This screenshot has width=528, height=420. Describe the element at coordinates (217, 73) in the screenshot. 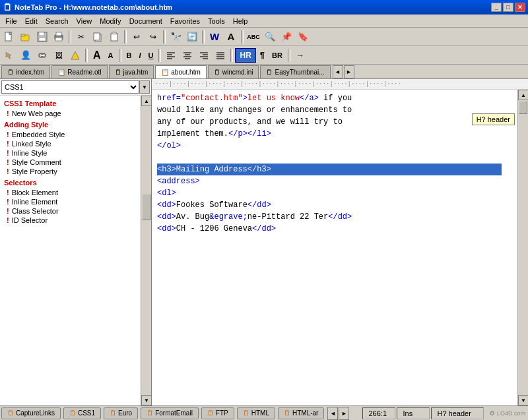

I see `tab-icon-wincmd: 🗒` at that location.